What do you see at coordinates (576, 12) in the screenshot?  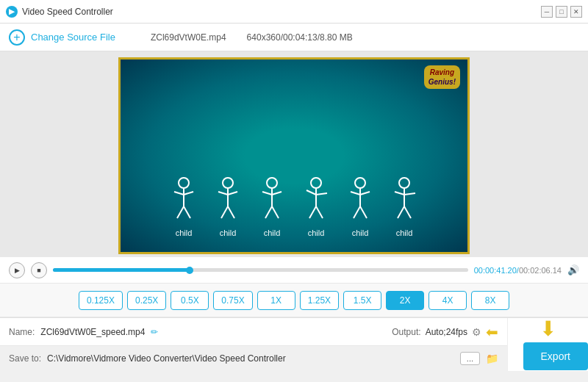 I see `close-button: ✕` at bounding box center [576, 12].